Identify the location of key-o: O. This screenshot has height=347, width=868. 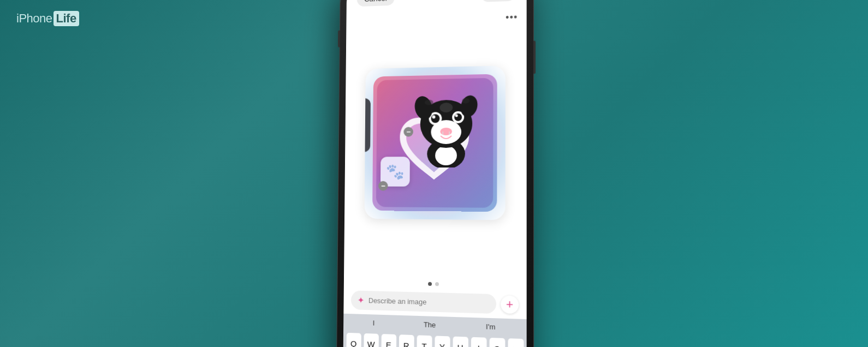
(497, 343).